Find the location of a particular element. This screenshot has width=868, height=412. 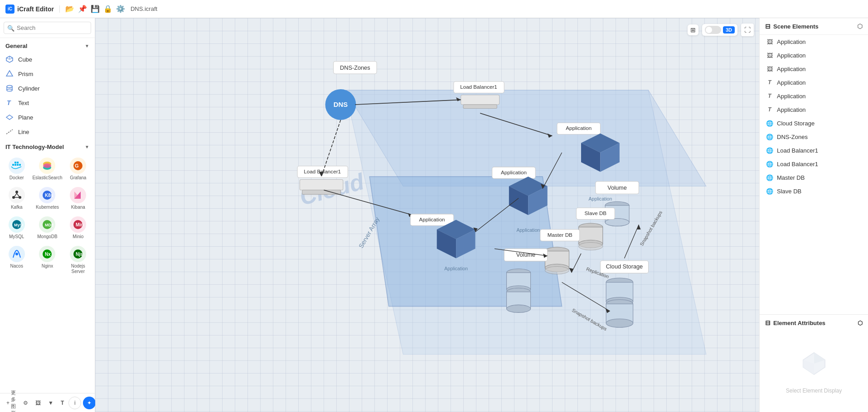

settings-icon: ⚙️ is located at coordinates (121, 9).